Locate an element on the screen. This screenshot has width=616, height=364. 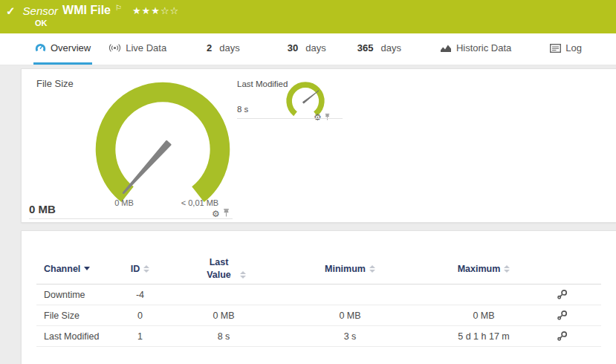
tab-2-days-number: 2 is located at coordinates (210, 48).